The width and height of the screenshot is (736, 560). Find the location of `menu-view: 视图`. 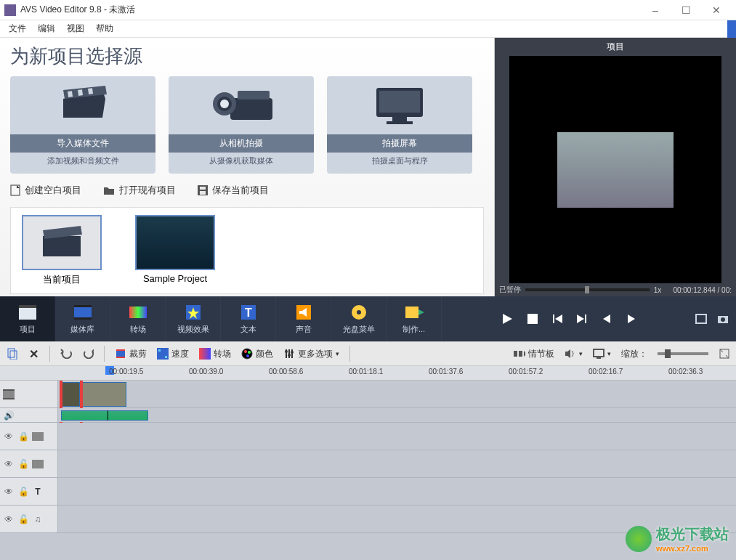

menu-view: 视图 is located at coordinates (76, 29).